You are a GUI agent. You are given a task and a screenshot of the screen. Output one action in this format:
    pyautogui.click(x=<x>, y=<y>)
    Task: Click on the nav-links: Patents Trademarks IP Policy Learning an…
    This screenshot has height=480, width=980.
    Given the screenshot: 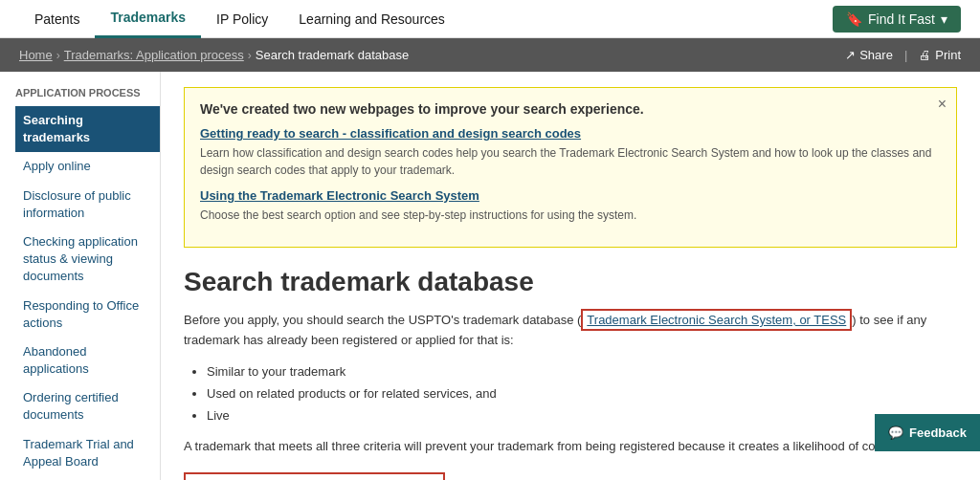 What is the action you would take?
    pyautogui.click(x=426, y=19)
    